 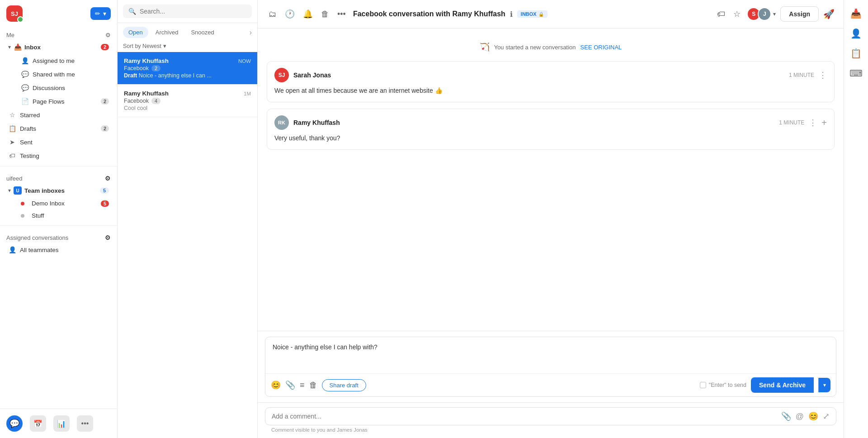 I want to click on tab-snoozed: Snoozed, so click(x=203, y=33).